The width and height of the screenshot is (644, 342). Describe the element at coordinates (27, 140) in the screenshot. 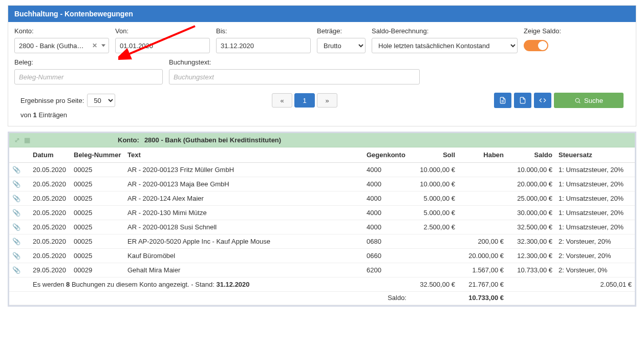

I see `collapse-icon: ▦` at that location.